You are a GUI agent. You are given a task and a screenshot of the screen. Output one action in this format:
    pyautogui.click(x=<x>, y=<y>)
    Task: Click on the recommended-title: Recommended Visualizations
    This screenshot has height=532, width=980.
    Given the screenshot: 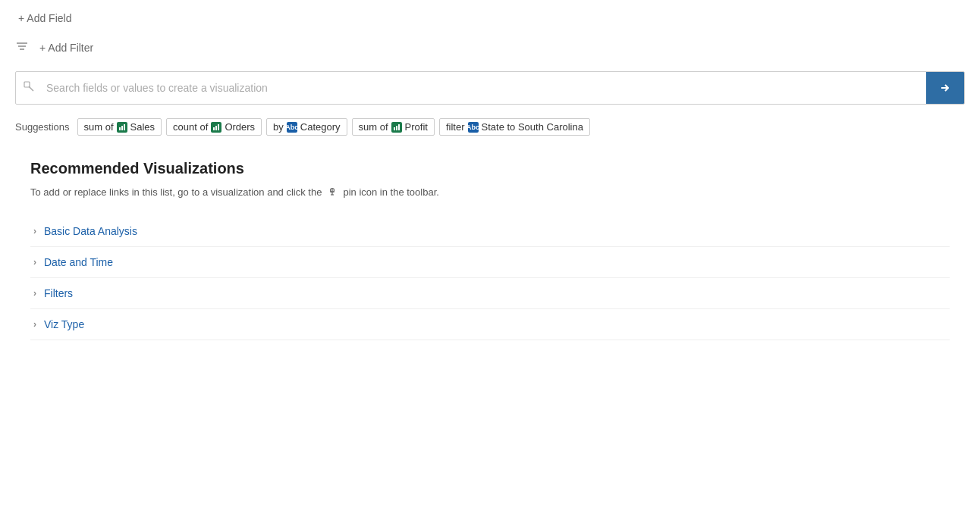 What is the action you would take?
    pyautogui.click(x=490, y=168)
    